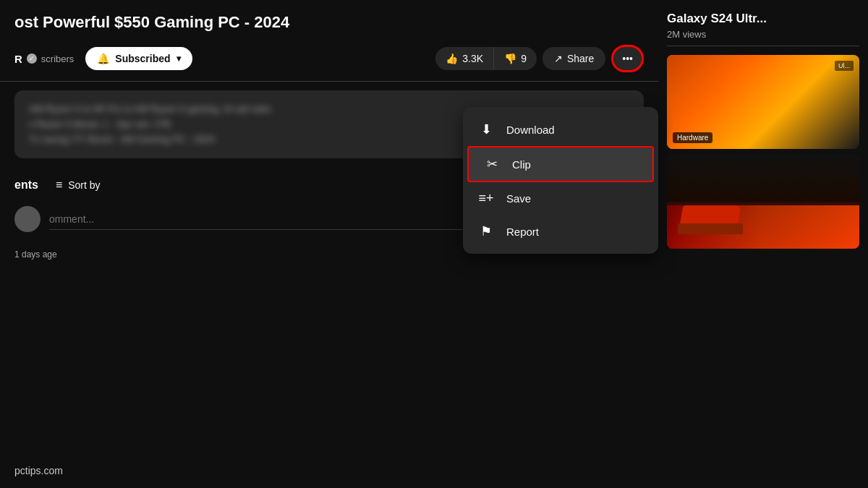 This screenshot has width=868, height=488. I want to click on bell-icon: 🔔, so click(103, 59).